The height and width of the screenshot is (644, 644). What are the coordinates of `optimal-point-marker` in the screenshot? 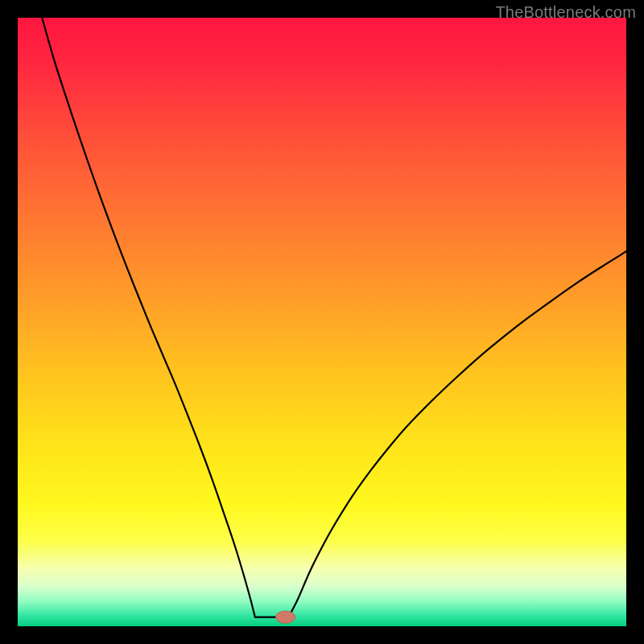 It's located at (286, 617).